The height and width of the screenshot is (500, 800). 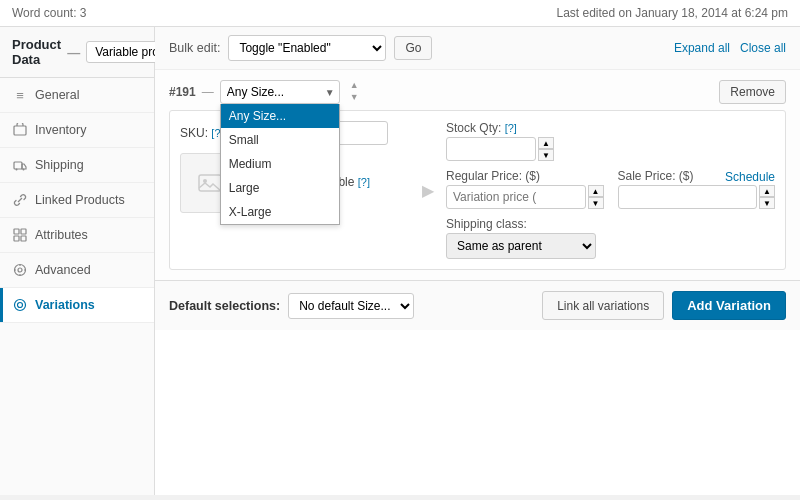 What do you see at coordinates (478, 92) in the screenshot?
I see `variation-header-row: #191 — Any Size... ▼ Any Size... Small M…` at bounding box center [478, 92].